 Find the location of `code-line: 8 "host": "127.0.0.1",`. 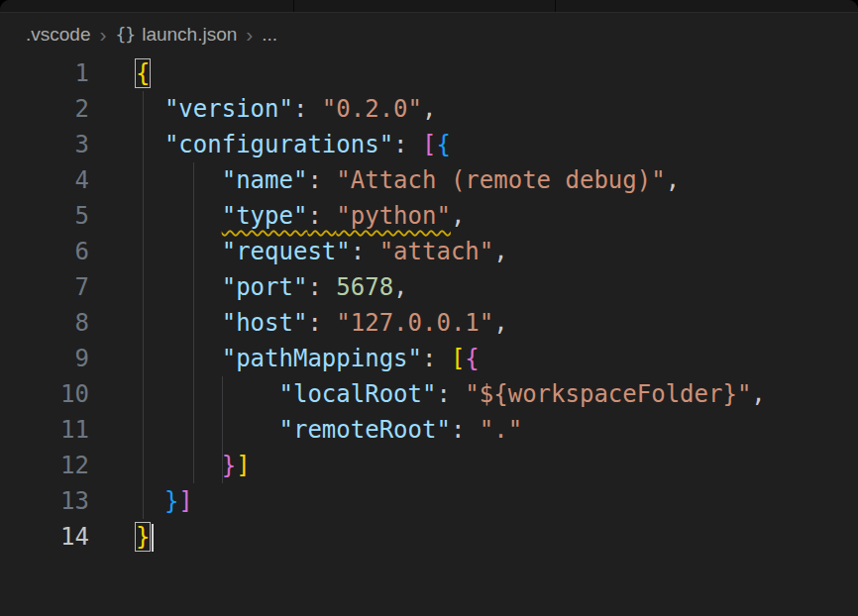

code-line: 8 "host": "127.0.0.1", is located at coordinates (429, 323).